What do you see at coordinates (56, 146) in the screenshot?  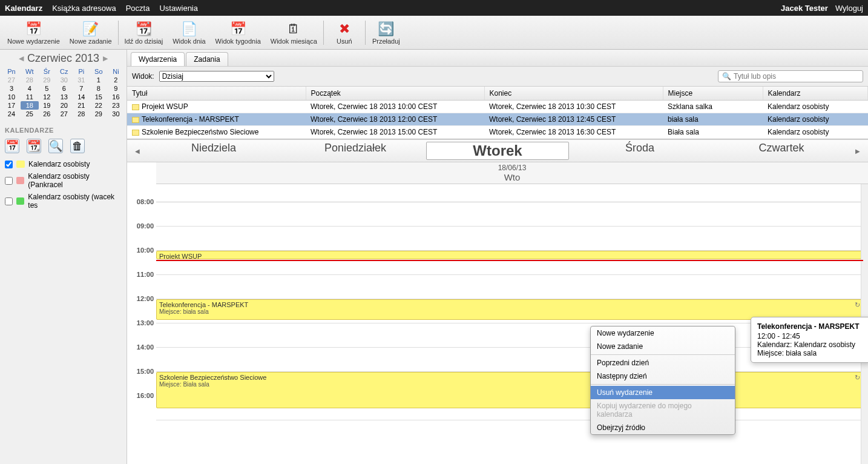 I see `cal-tool-icon: 🔍` at bounding box center [56, 146].